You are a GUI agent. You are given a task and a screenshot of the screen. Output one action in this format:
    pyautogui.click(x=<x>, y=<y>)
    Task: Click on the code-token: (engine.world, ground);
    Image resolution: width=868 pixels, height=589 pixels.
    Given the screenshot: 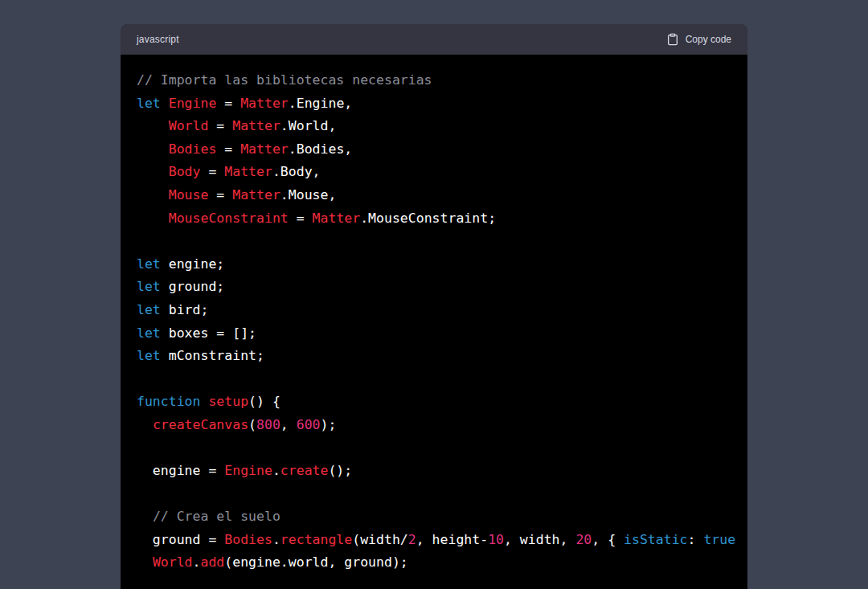 What is the action you would take?
    pyautogui.click(x=316, y=562)
    